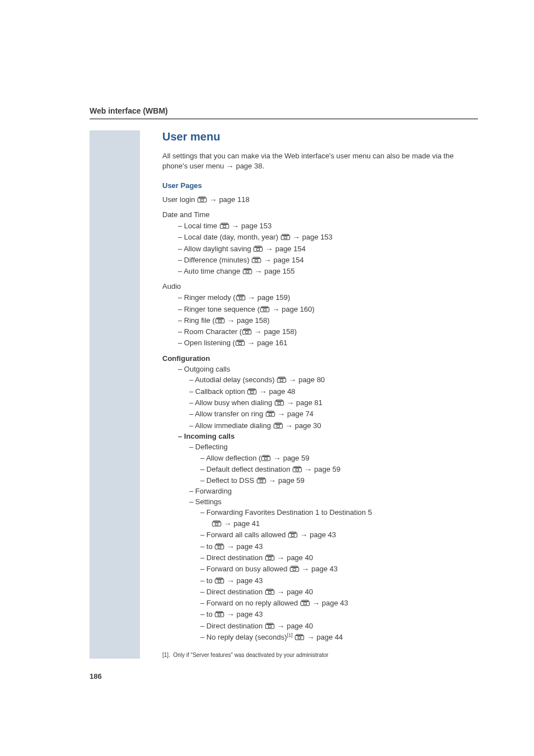  I want to click on item-text: Autodial delay (seconds), so click(236, 379).